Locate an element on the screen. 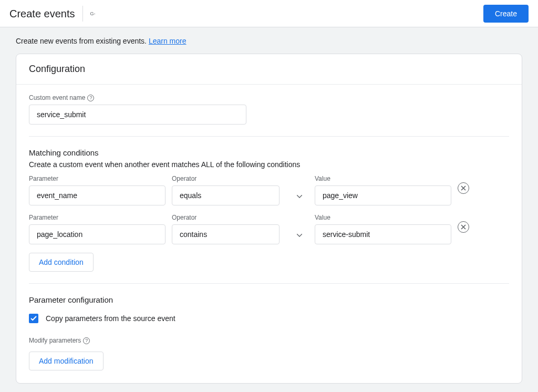 The image size is (538, 392). create-button: Create is located at coordinates (506, 14).